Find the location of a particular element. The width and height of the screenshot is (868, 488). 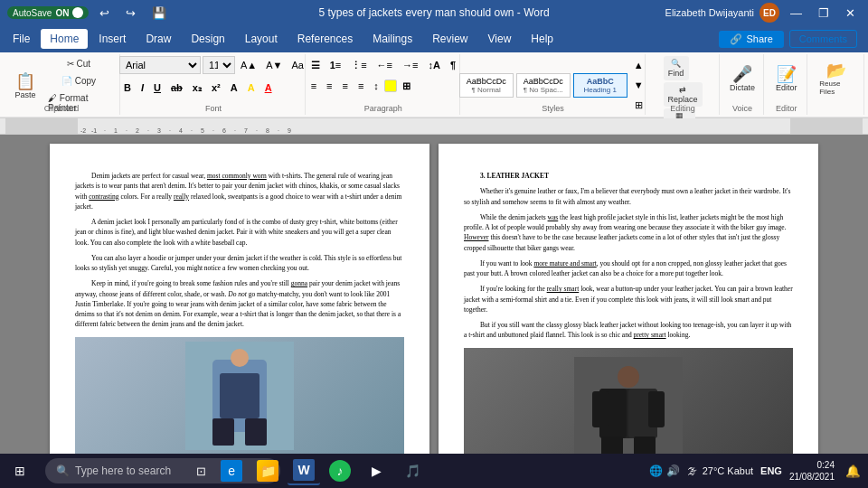

grow-font-button: A▲ is located at coordinates (249, 65).